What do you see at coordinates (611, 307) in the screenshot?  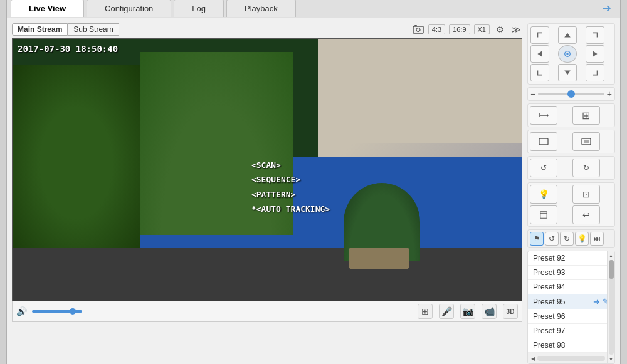 I see `scroll-track` at bounding box center [611, 307].